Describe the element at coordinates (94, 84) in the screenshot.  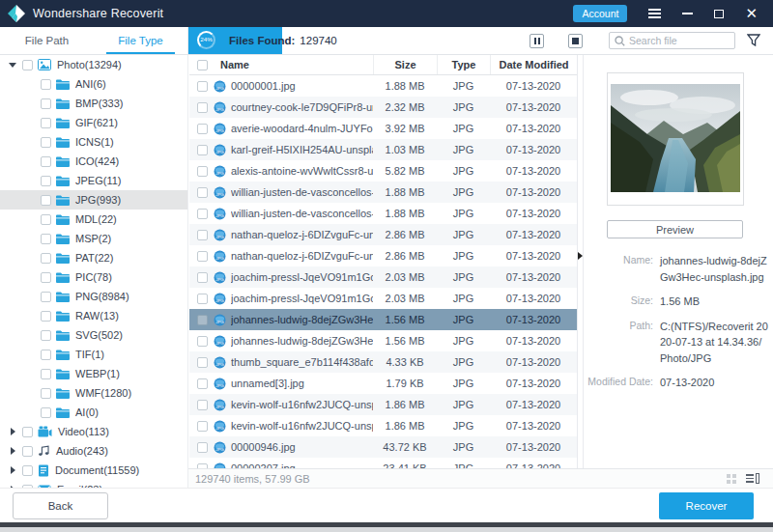
I see `sidebar-item: ANI(6)` at that location.